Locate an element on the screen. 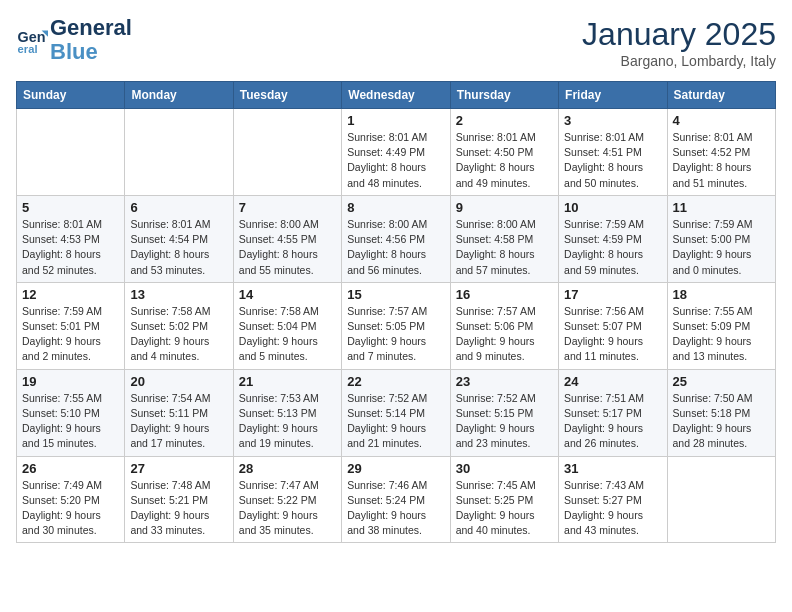  day-number: 3 is located at coordinates (612, 120).